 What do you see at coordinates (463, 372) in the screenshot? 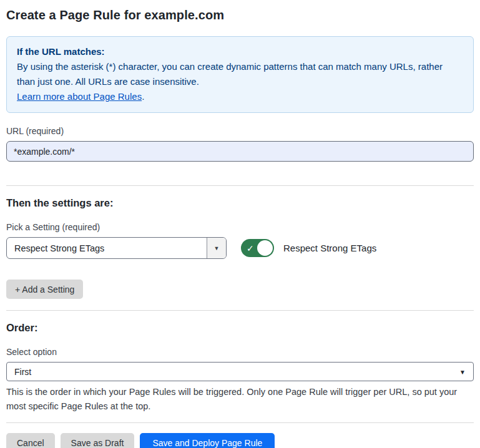
I see `caret-down-icon: ▼` at bounding box center [463, 372].